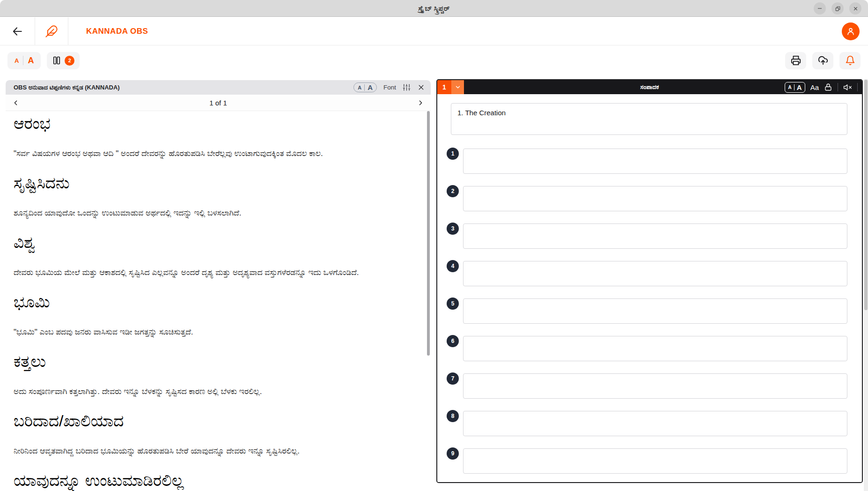 This screenshot has height=491, width=868. I want to click on verse-row: 4, so click(647, 274).